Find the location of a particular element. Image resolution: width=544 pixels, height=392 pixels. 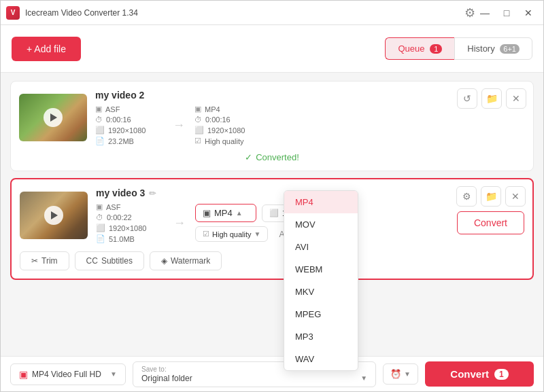

resolution-dropdown-icon-2: ⬜ is located at coordinates (274, 213).